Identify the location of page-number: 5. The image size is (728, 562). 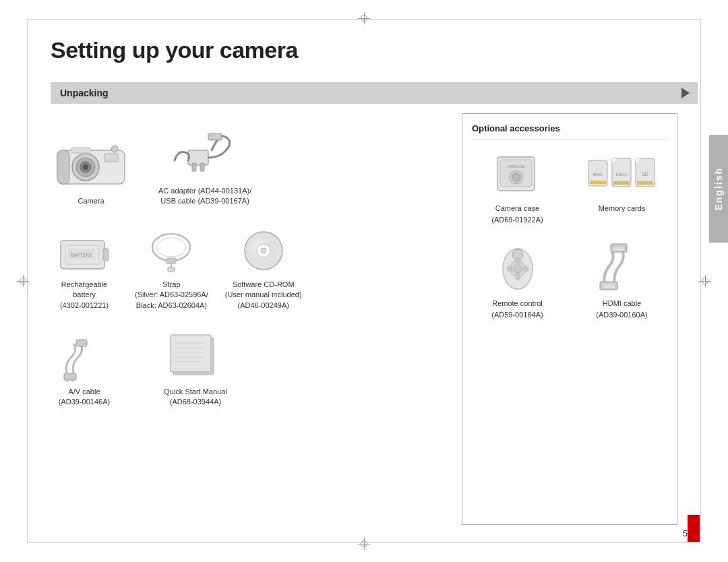
(685, 534).